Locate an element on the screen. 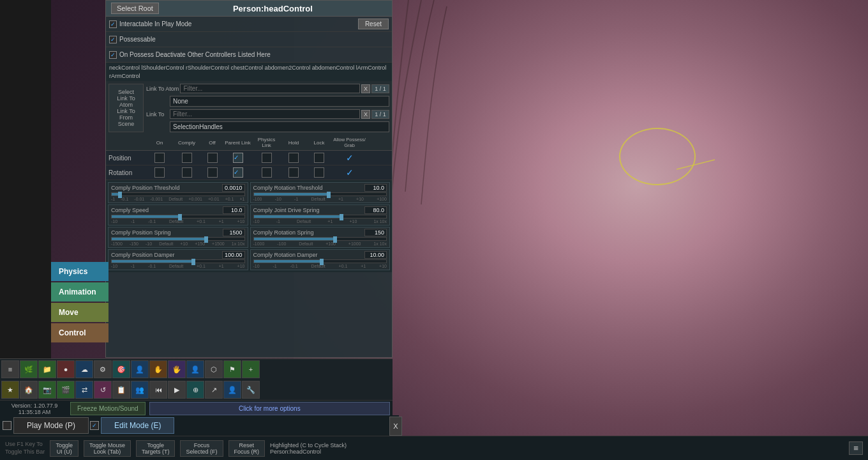 This screenshot has height=460, width=868. tb-folder-icon: 📁 is located at coordinates (47, 369).